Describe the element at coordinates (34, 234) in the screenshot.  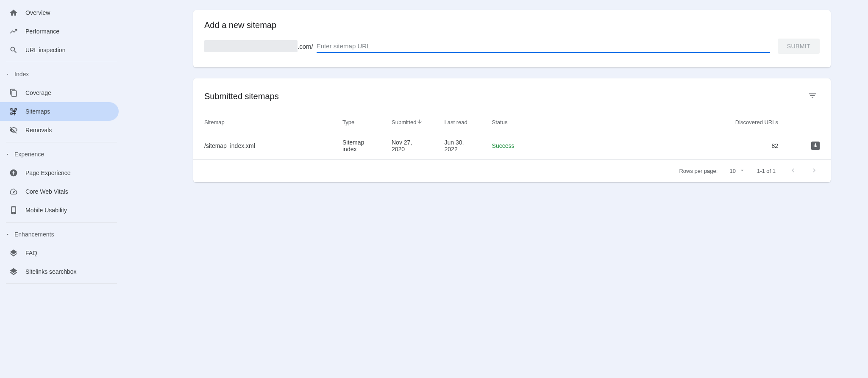
I see `section-header-label: Enhancements` at that location.